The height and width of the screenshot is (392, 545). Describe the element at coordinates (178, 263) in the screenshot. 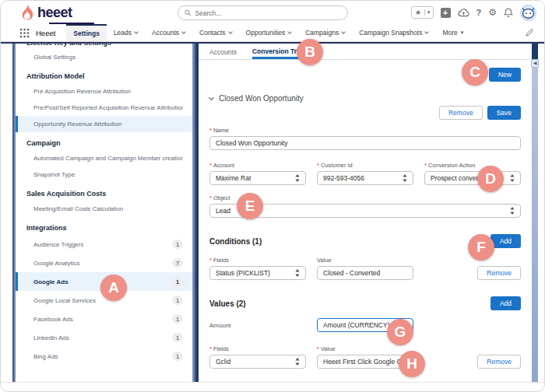

I see `count-badge: 7` at that location.